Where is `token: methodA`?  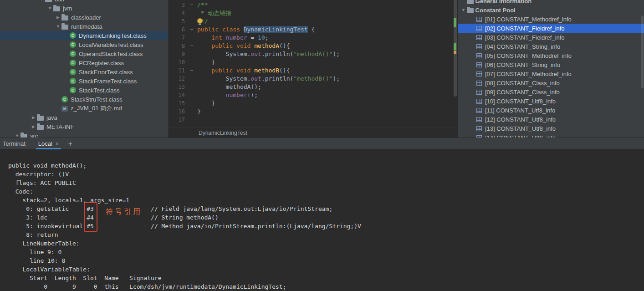 token: methodA is located at coordinates (267, 46).